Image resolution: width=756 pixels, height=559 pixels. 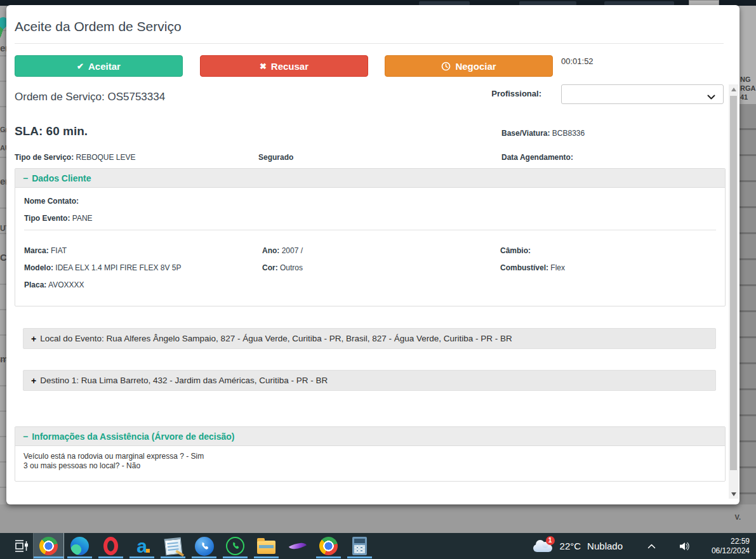 I want to click on modelo-value: IDEA ELX 1.4 MPI FIRE FLEX 8V 5P, so click(x=118, y=268).